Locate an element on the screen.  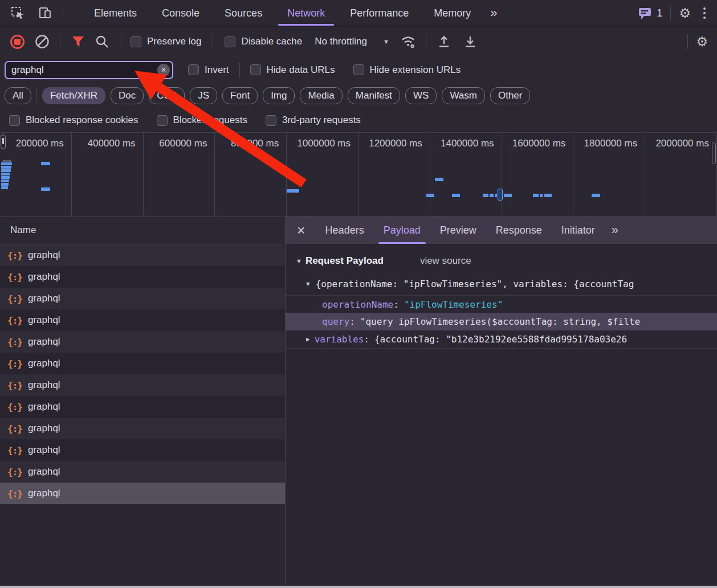
detail-tab-headers: Headers is located at coordinates (345, 230).